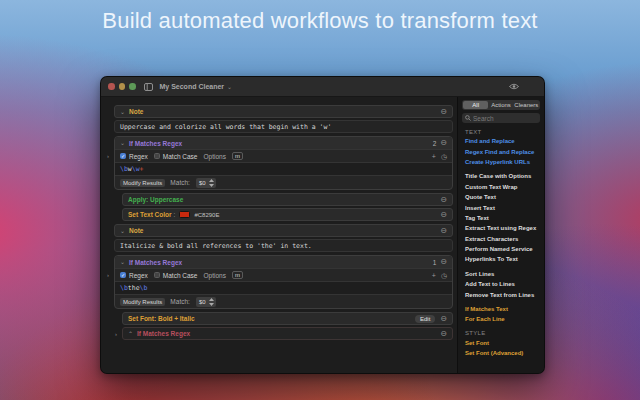 This screenshot has height=400, width=640. What do you see at coordinates (284, 144) in the screenshot?
I see `group-header: ⌄ If Matches Regex 2 ⊖` at bounding box center [284, 144].